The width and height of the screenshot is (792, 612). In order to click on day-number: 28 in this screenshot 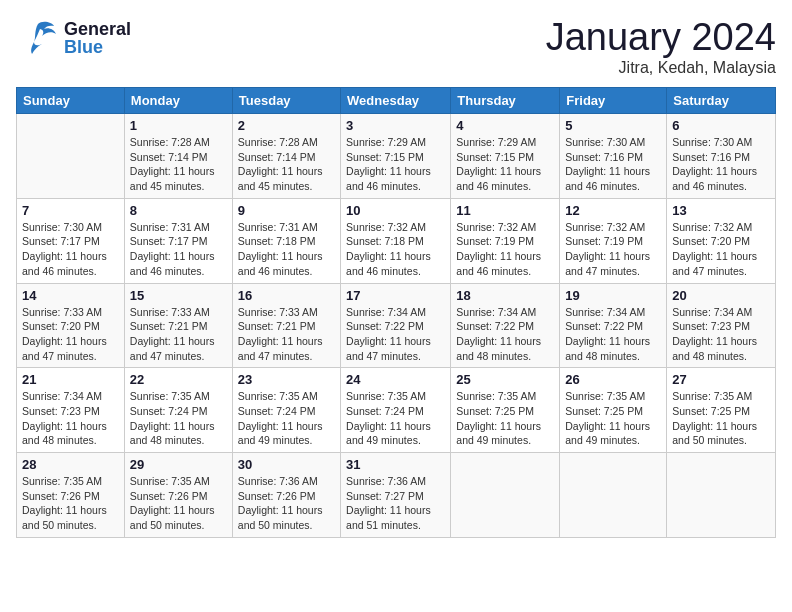, I will do `click(70, 464)`.